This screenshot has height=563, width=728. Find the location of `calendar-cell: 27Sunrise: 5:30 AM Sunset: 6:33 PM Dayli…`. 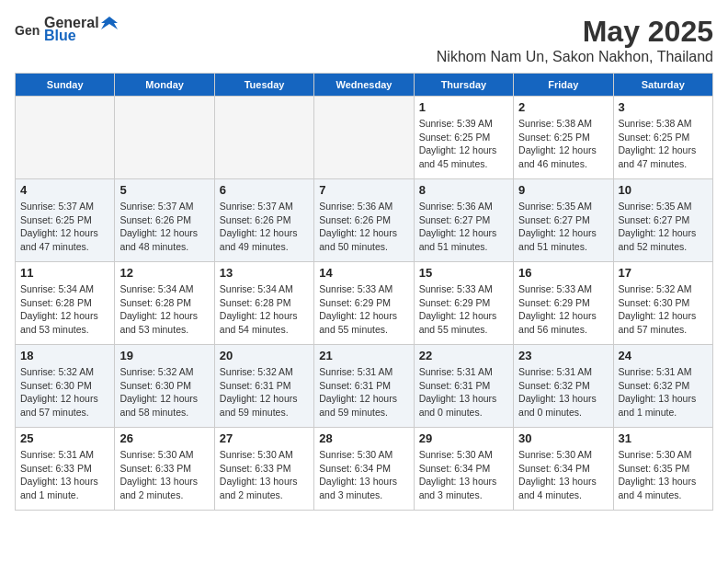

calendar-cell: 27Sunrise: 5:30 AM Sunset: 6:33 PM Dayli… is located at coordinates (264, 469).